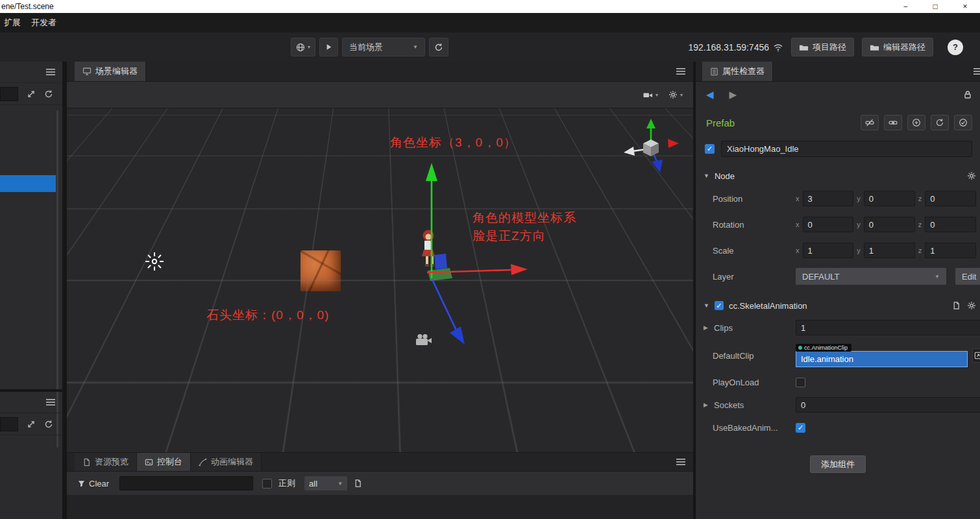 The width and height of the screenshot is (980, 519). I want to click on camera-view-dropdown: ▾, so click(650, 95).